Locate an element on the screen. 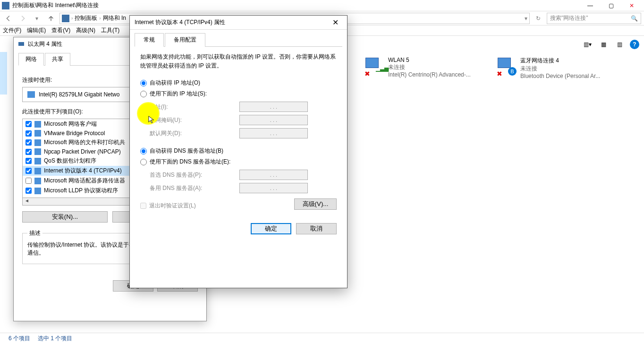  nav-forward-button is located at coordinates (23, 18).